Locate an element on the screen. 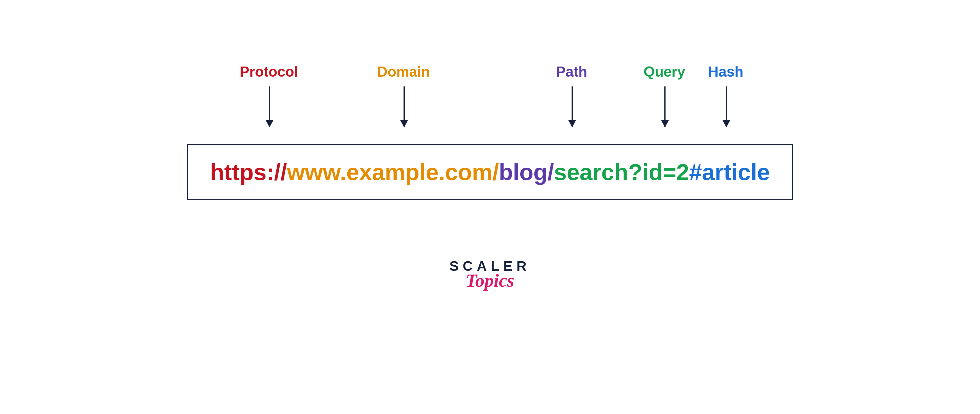 The image size is (980, 414). arrow-query is located at coordinates (665, 106).